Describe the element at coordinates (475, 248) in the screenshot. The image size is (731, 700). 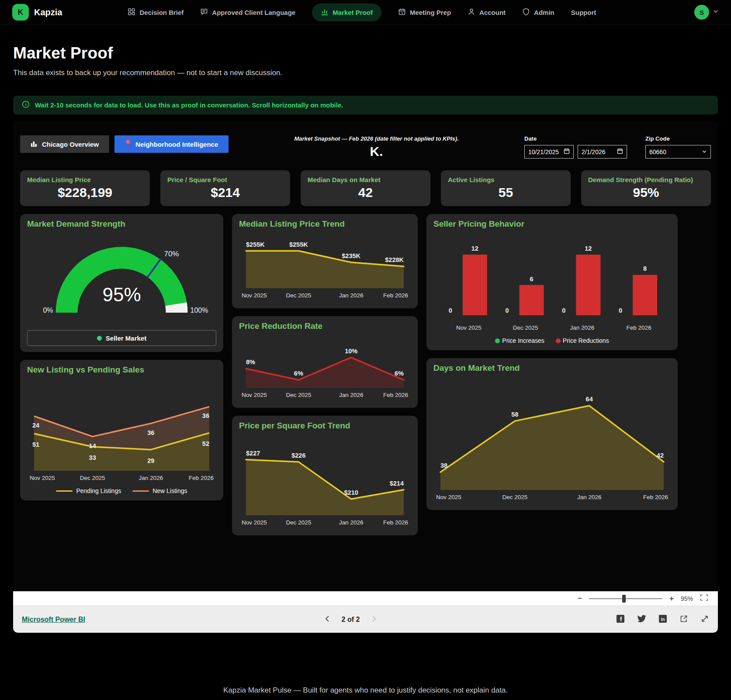
I see `bar-value-label: 12` at that location.